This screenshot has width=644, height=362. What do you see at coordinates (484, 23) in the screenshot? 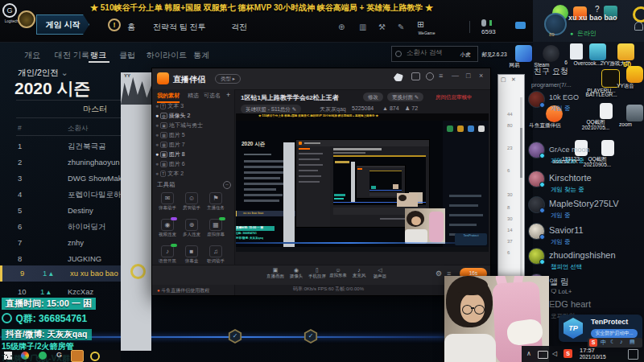
I see `mic-icon` at bounding box center [484, 23].